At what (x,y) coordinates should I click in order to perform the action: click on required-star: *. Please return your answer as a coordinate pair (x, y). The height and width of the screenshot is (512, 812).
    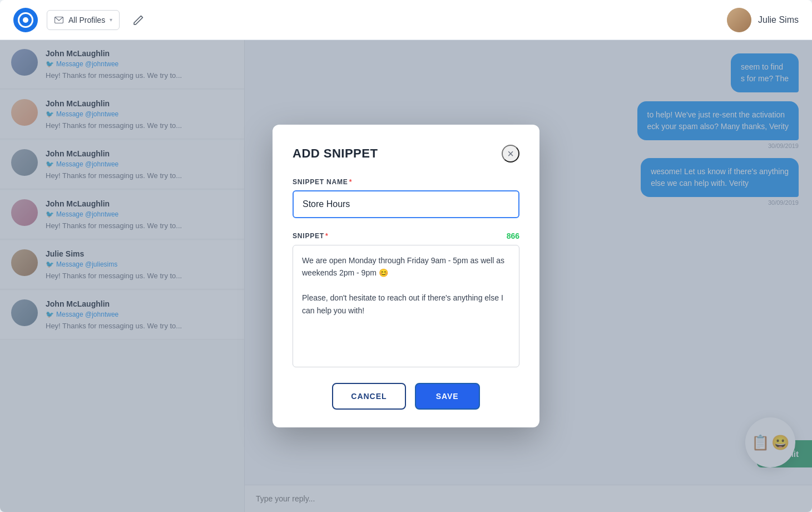
    Looking at the image, I should click on (350, 182).